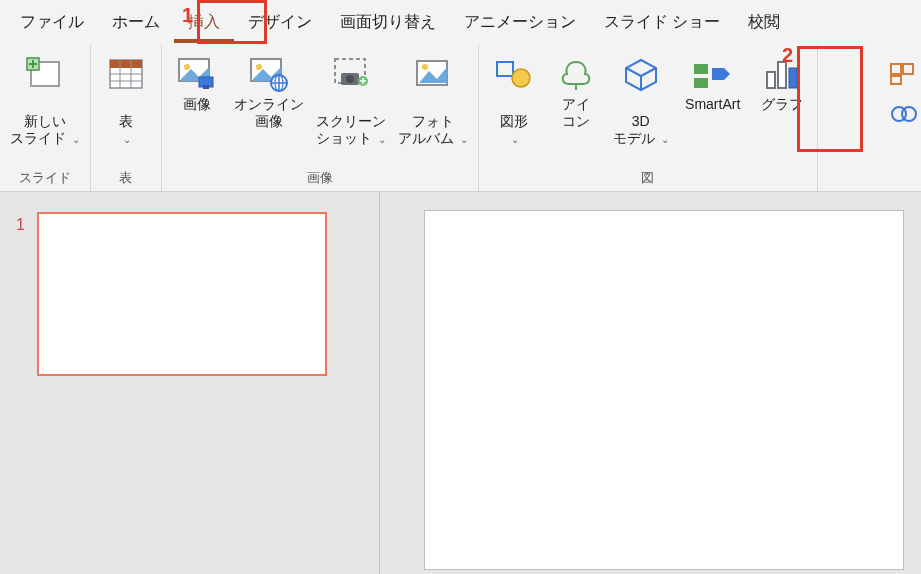 The image size is (921, 574). Describe the element at coordinates (782, 104) in the screenshot. I see `chart-label: グラフ` at that location.